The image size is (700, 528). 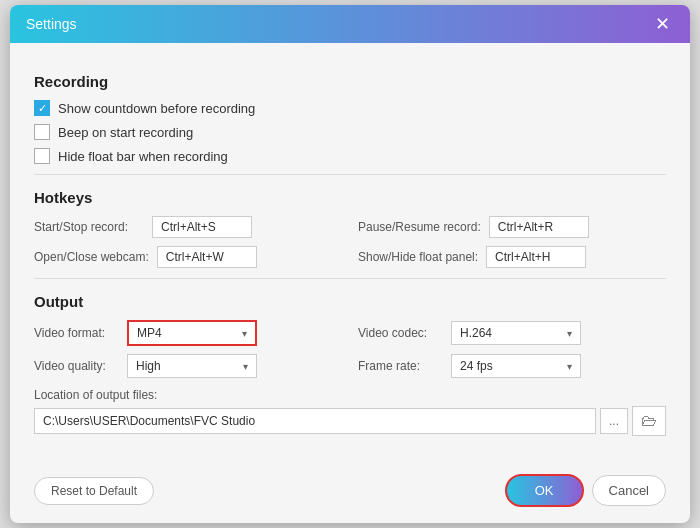 I want to click on reset-to-default-button: Reset to Default, so click(x=94, y=491).